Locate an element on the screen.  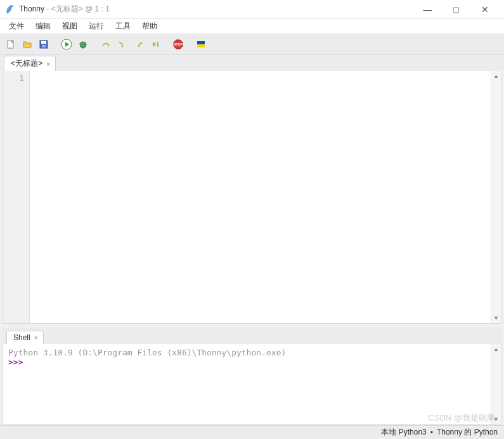
step-into-icon is located at coordinates (122, 44).